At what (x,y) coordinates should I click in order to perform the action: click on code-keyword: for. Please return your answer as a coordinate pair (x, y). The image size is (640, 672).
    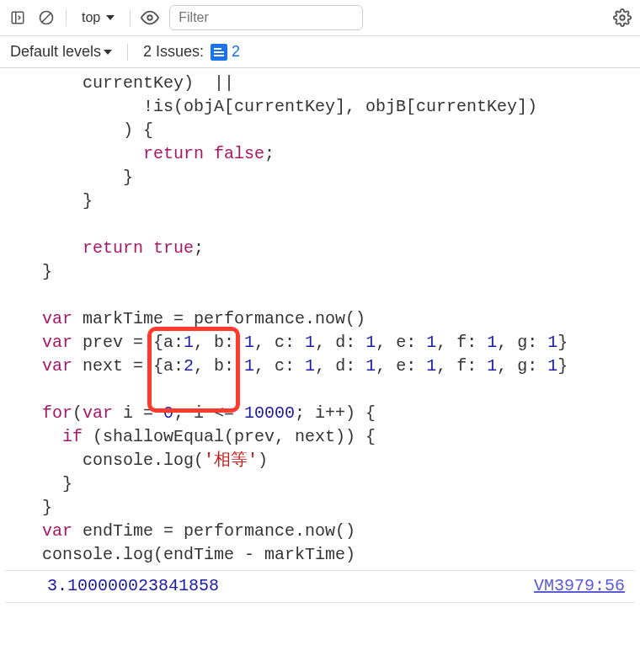
    Looking at the image, I should click on (57, 413).